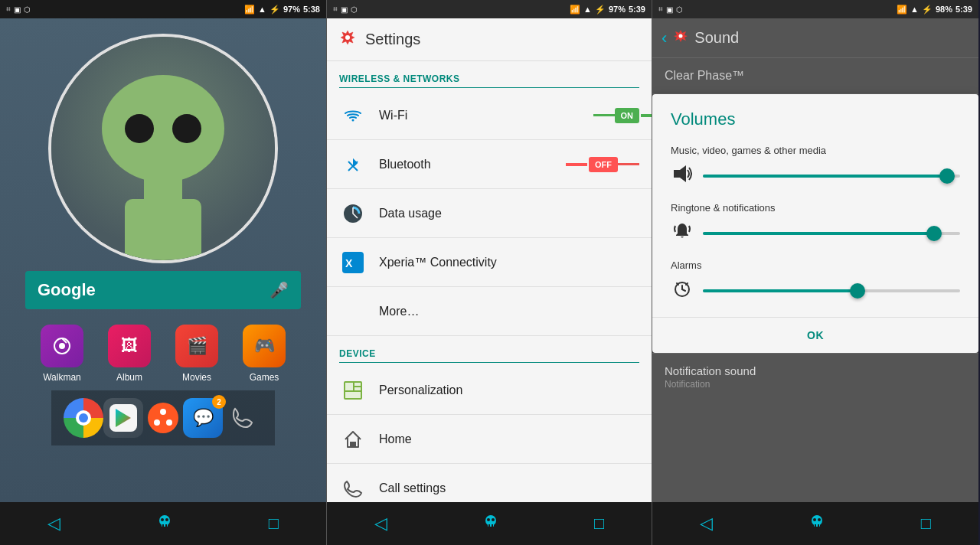 Image resolution: width=980 pixels, height=545 pixels. What do you see at coordinates (163, 418) in the screenshot?
I see `dock-xperia` at bounding box center [163, 418].